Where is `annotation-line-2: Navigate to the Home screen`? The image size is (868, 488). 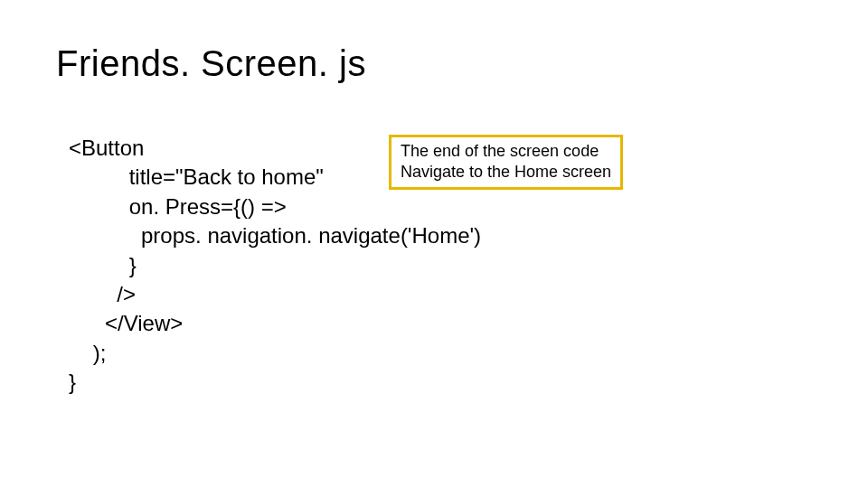 annotation-line-2: Navigate to the Home screen is located at coordinates (506, 172).